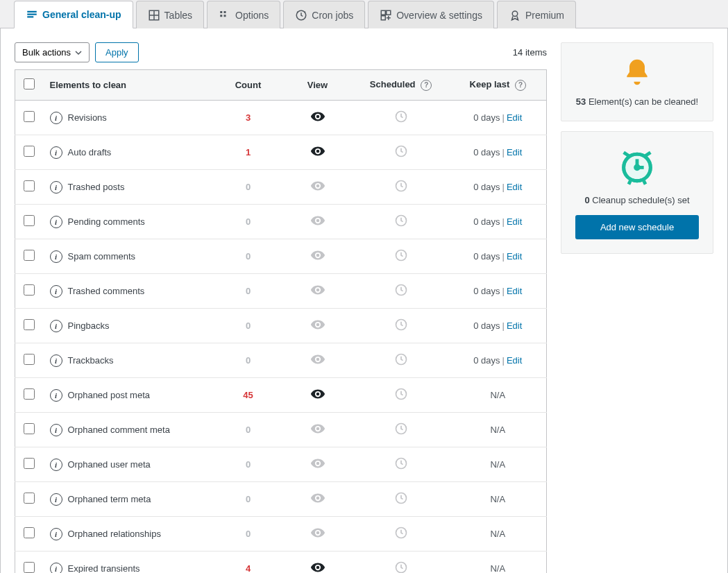 This screenshot has width=728, height=573. I want to click on tab-options: Options, so click(244, 15).